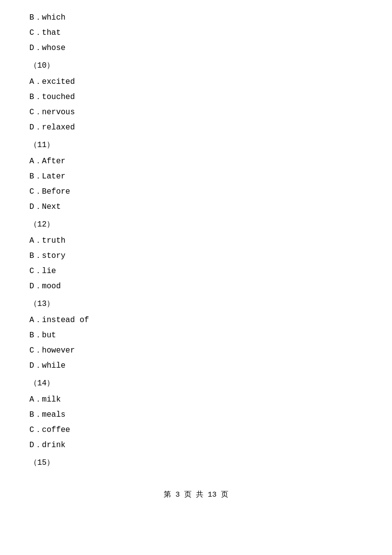 This screenshot has height=555, width=392. What do you see at coordinates (196, 18) in the screenshot?
I see `option-b-which: B．which` at bounding box center [196, 18].